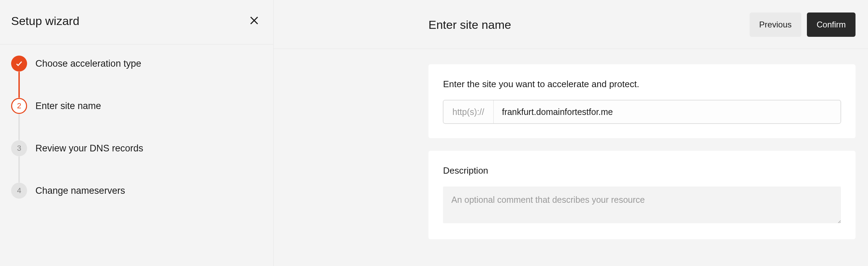 This screenshot has height=266, width=868. Describe the element at coordinates (470, 25) in the screenshot. I see `page-title: Enter site name` at that location.